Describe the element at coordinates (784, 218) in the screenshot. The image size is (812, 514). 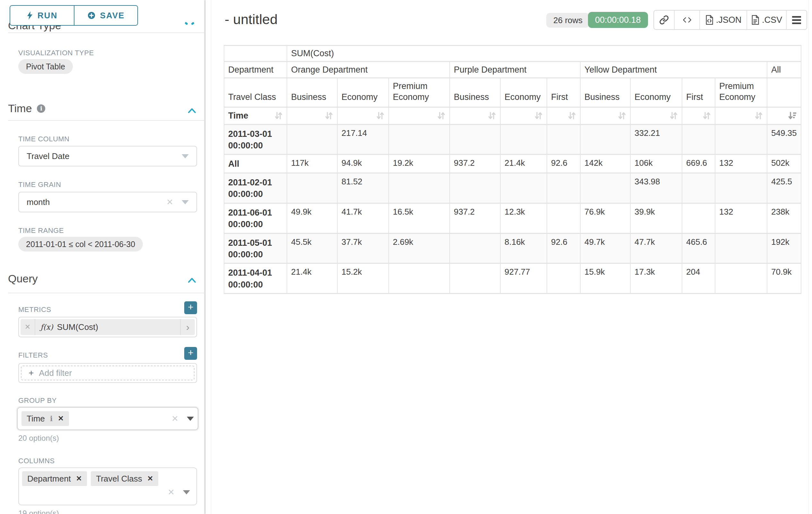
I see `table-cell: 238k` at that location.